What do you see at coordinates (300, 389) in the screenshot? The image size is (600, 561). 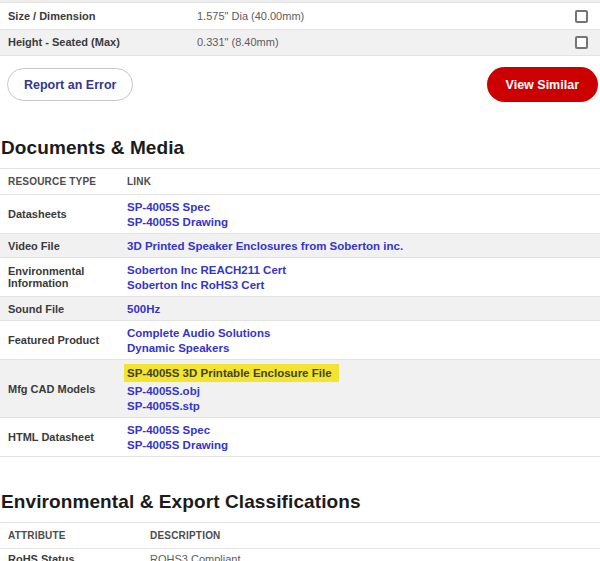 I see `table-row-mfg-cad-models: Mfg CAD Models SP-4005S 3D Printable Enc…` at bounding box center [300, 389].